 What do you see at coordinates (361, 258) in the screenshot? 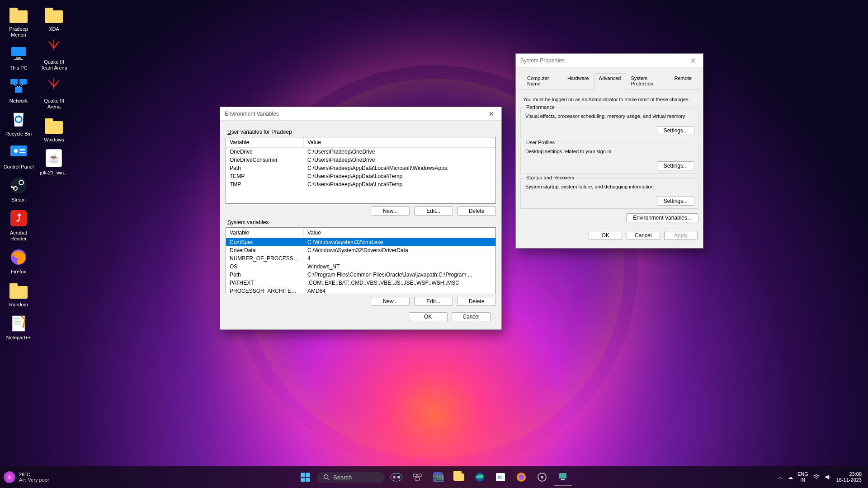
I see `table-row: NUMBER_OF_PROCESSORS4` at bounding box center [361, 258].